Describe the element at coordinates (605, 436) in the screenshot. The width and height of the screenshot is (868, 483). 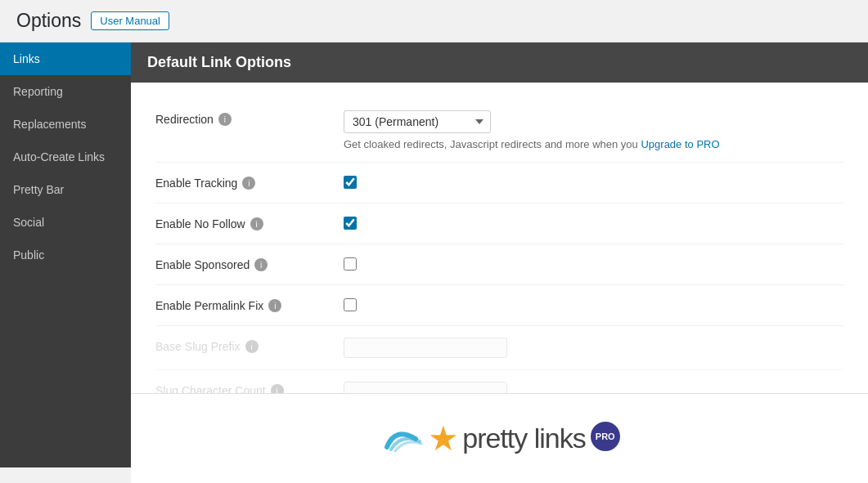
I see `pro-badge: PRO` at that location.